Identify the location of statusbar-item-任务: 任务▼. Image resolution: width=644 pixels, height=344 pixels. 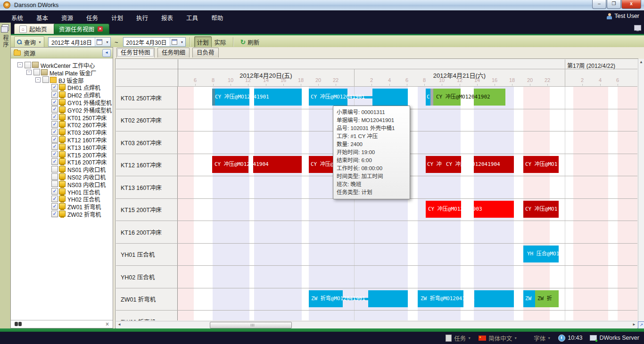
(458, 338).